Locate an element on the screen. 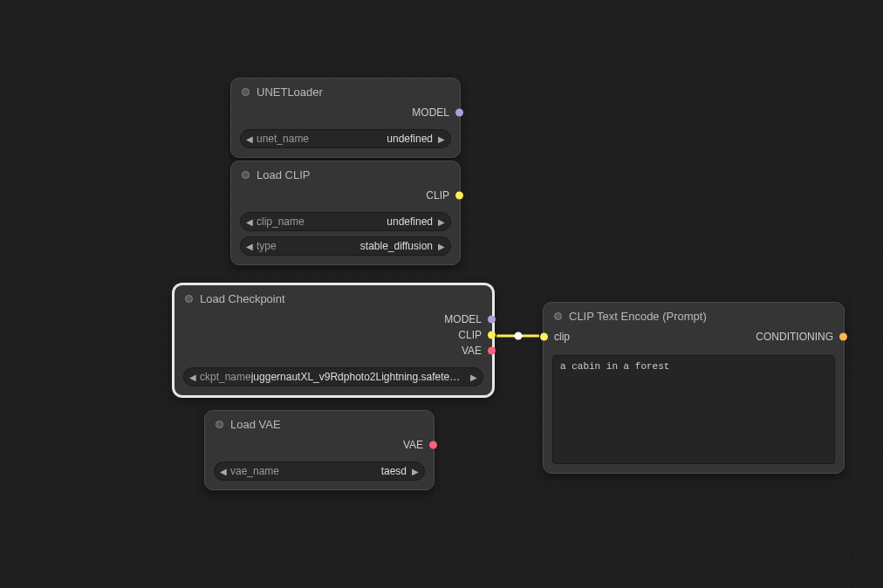 The width and height of the screenshot is (883, 588). node-title-label: Load Checkpoint is located at coordinates (243, 298).